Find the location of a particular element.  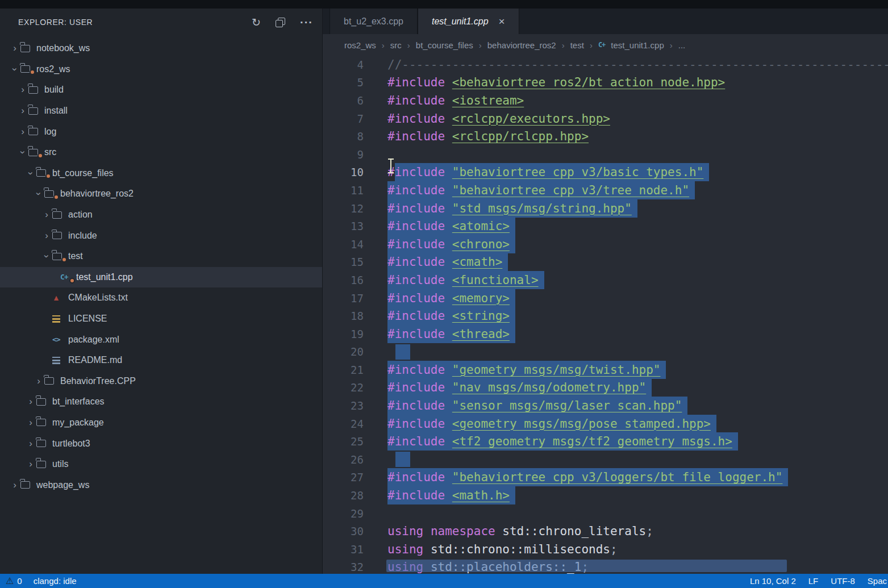

tree-item-my_package: ›my_package is located at coordinates (161, 423).